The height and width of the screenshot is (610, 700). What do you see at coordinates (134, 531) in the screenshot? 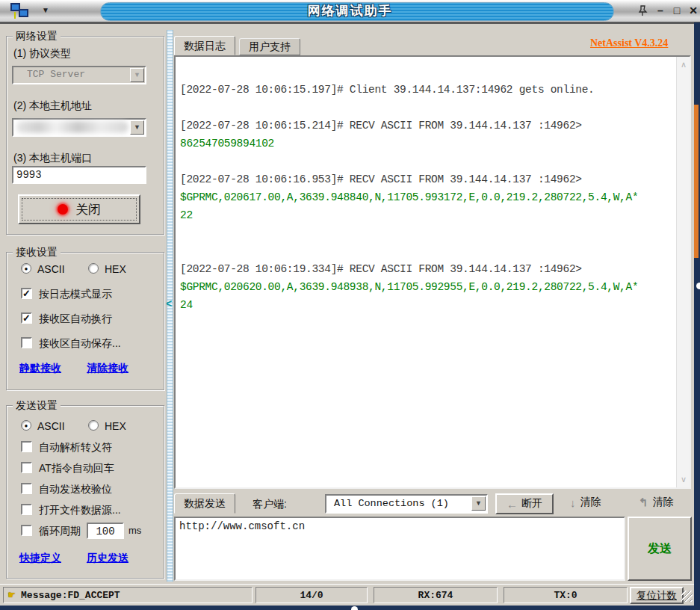
I see `cycle-unit-label: ms` at bounding box center [134, 531].